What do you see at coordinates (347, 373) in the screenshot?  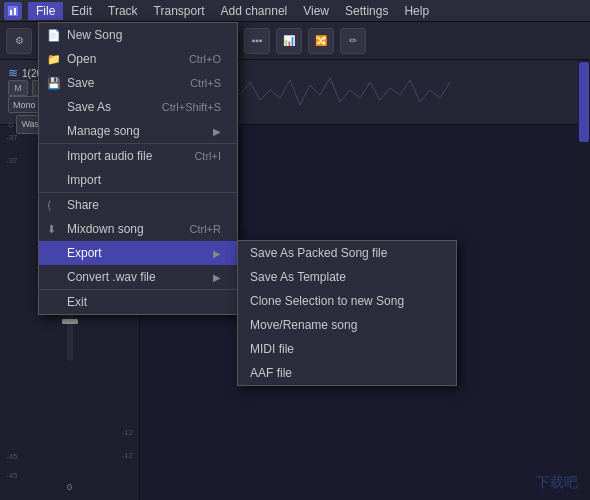 I see `submenu-aaf: AAF file` at bounding box center [347, 373].